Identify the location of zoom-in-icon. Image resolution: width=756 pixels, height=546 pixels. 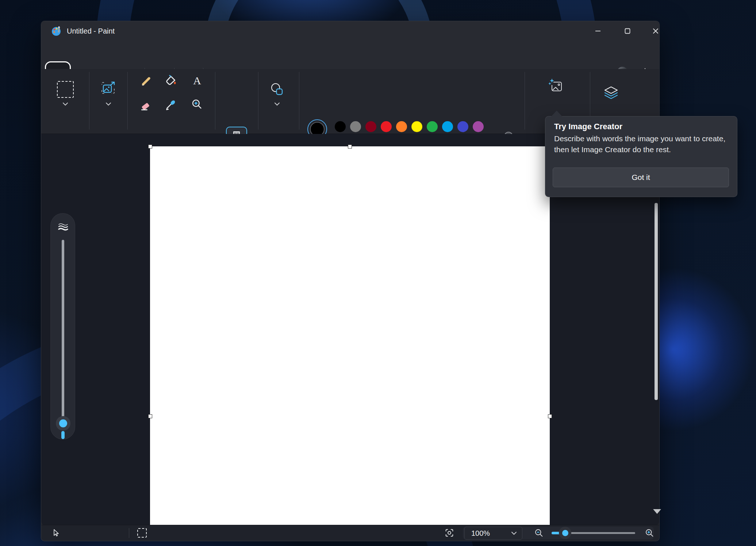
(649, 533).